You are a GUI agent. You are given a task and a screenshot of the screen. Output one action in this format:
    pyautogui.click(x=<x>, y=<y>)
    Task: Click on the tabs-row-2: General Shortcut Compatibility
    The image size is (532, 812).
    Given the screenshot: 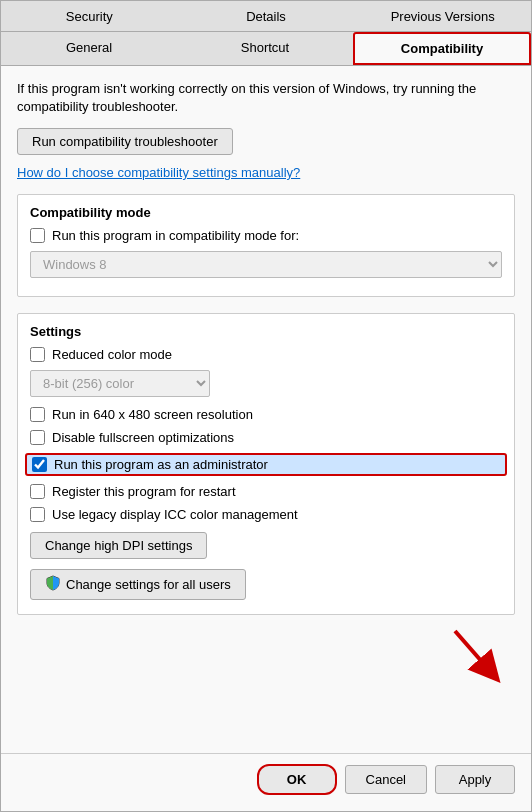 What is the action you would take?
    pyautogui.click(x=266, y=49)
    